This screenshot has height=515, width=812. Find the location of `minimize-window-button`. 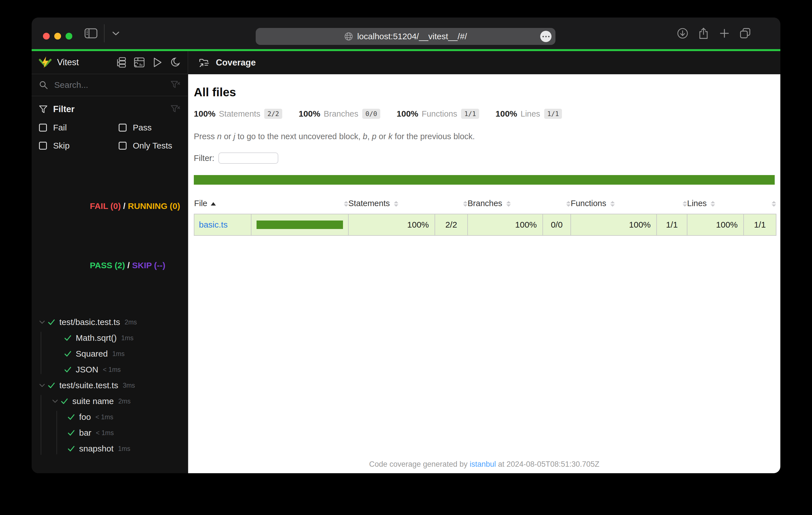

minimize-window-button is located at coordinates (58, 36).